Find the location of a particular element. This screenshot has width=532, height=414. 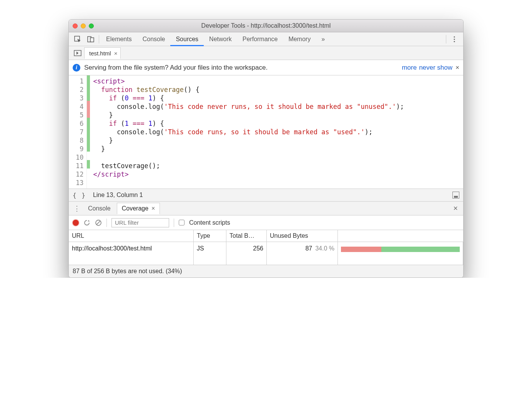

inspect-element-icon is located at coordinates (78, 39).